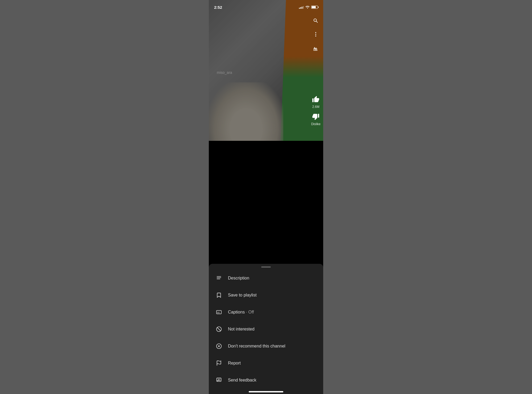  What do you see at coordinates (314, 7) in the screenshot?
I see `battery-icon` at bounding box center [314, 7].